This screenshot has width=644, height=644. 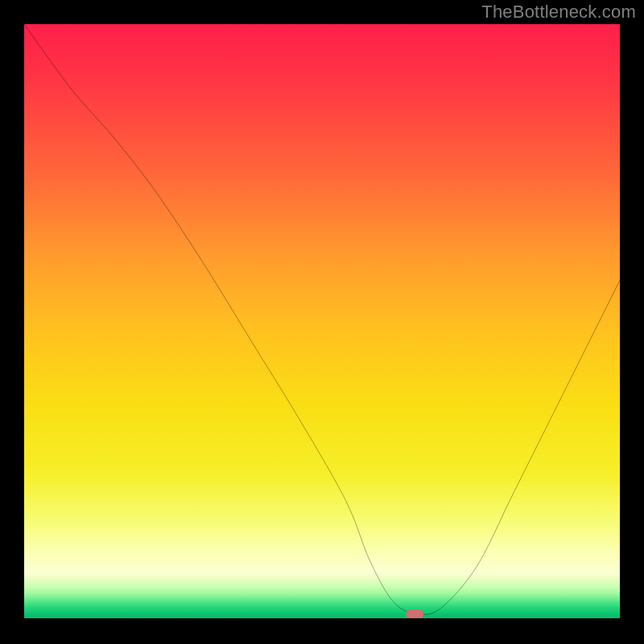 I want to click on minimum-marker, so click(x=415, y=614).